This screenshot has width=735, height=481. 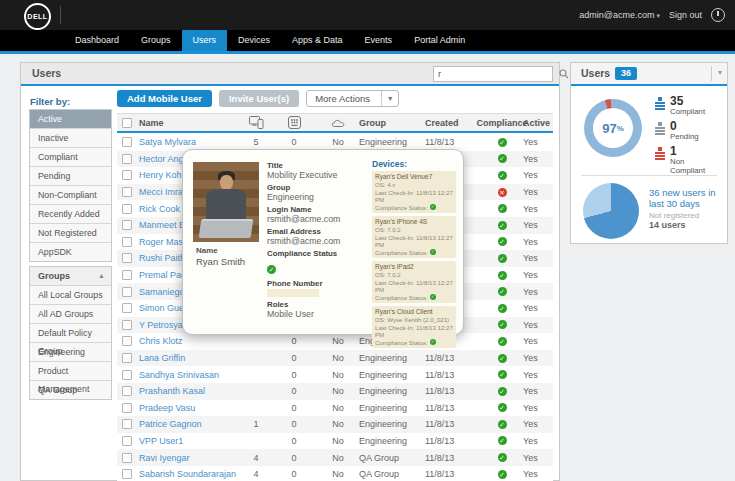 What do you see at coordinates (168, 142) in the screenshot?
I see `user-name-link: Satya Mylvara` at bounding box center [168, 142].